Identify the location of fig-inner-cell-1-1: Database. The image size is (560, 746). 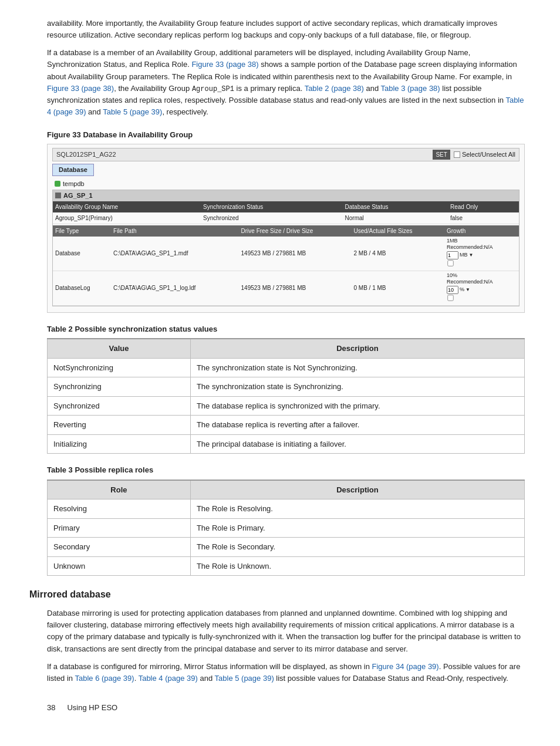
(82, 254).